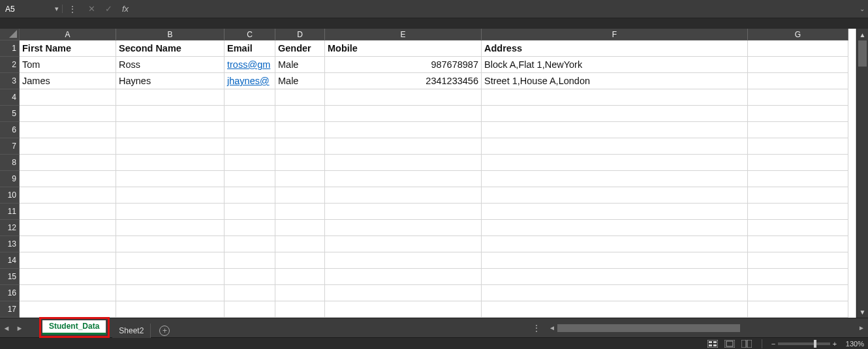  What do you see at coordinates (250, 228) in the screenshot?
I see `cell-C12` at bounding box center [250, 228].